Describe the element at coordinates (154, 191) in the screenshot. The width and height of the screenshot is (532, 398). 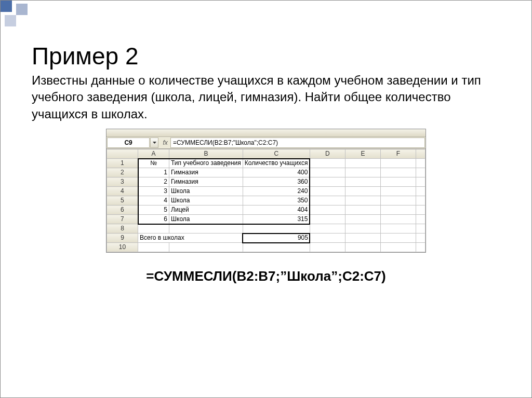
I see `cell: 3` at that location.